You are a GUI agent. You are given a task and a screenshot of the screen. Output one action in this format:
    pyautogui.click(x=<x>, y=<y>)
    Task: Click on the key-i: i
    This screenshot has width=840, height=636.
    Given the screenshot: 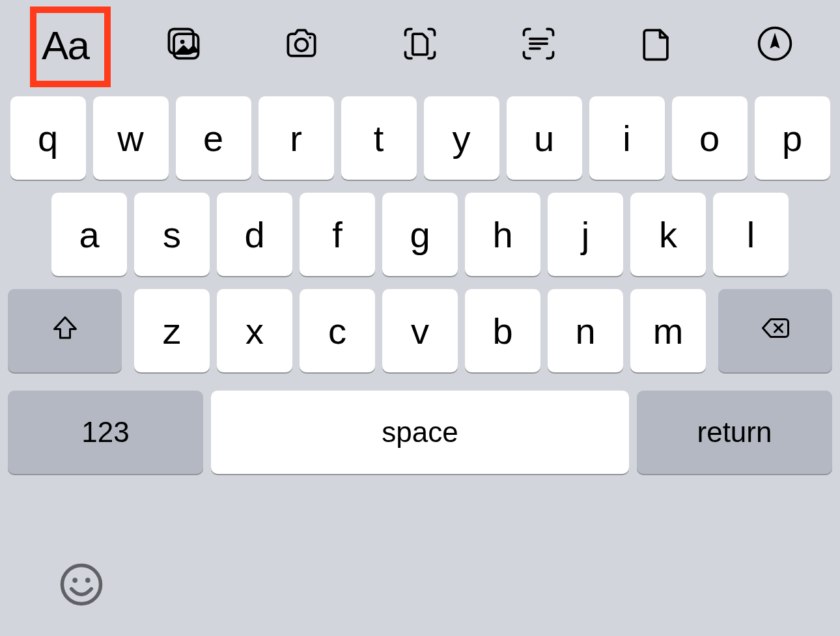 What is the action you would take?
    pyautogui.click(x=627, y=138)
    